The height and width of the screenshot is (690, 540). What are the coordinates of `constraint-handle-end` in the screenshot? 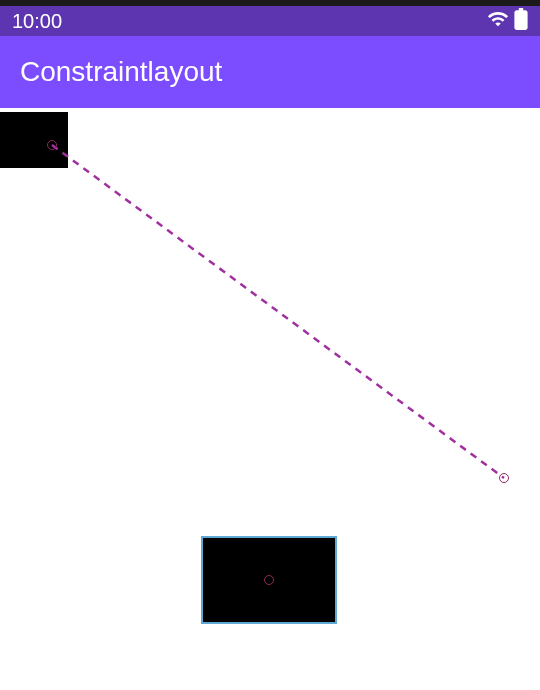 It's located at (504, 478).